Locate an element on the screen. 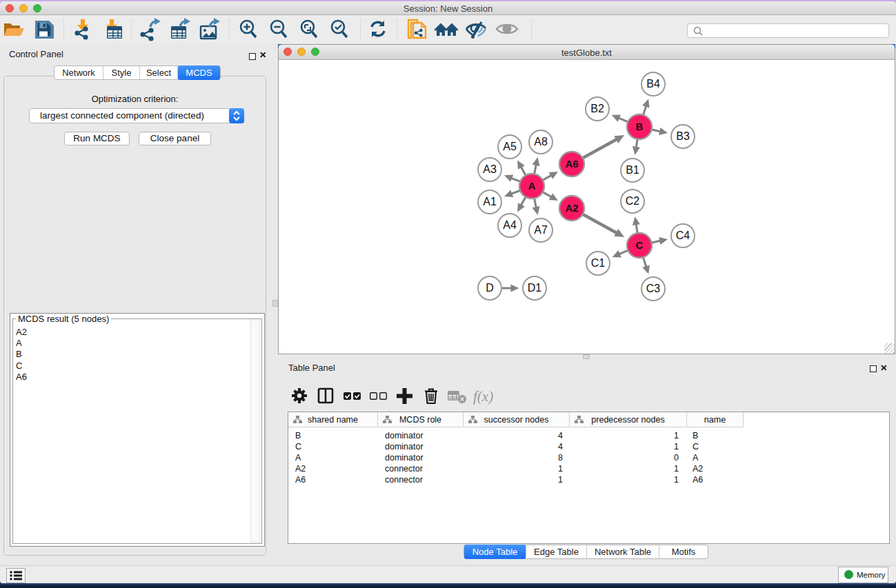 The height and width of the screenshot is (588, 896). svg-text: C3 is located at coordinates (654, 288).